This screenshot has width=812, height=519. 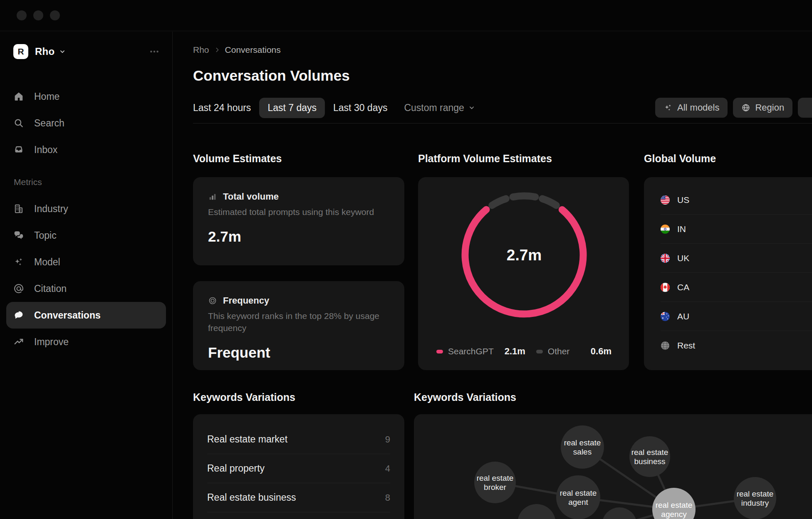 I want to click on legend-item-other: Other0.6m, so click(x=574, y=351).